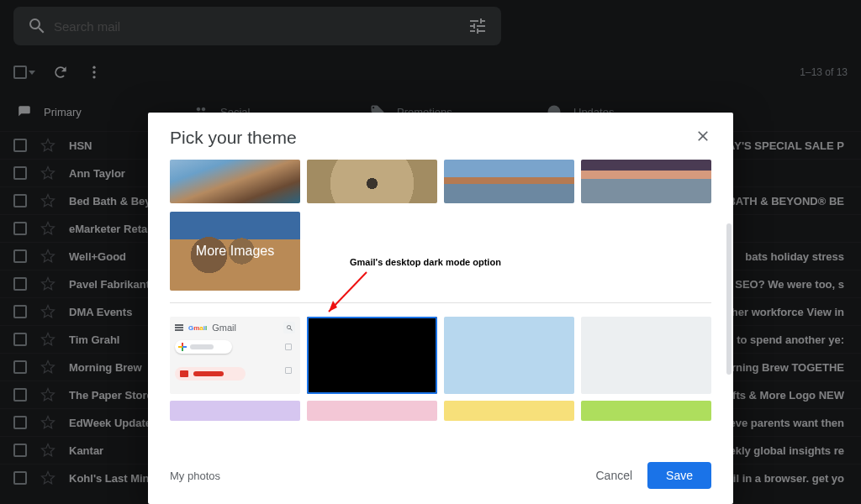  I want to click on image-theme-row, so click(441, 181).